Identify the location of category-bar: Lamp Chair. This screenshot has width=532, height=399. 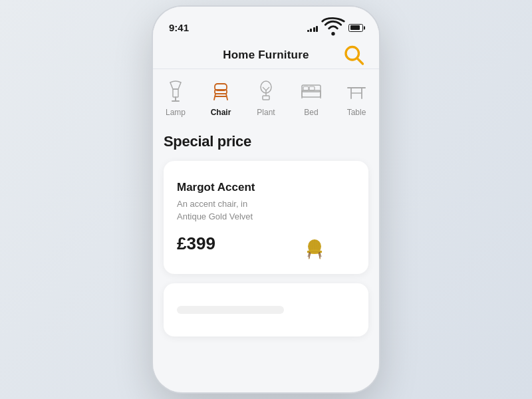
(266, 95).